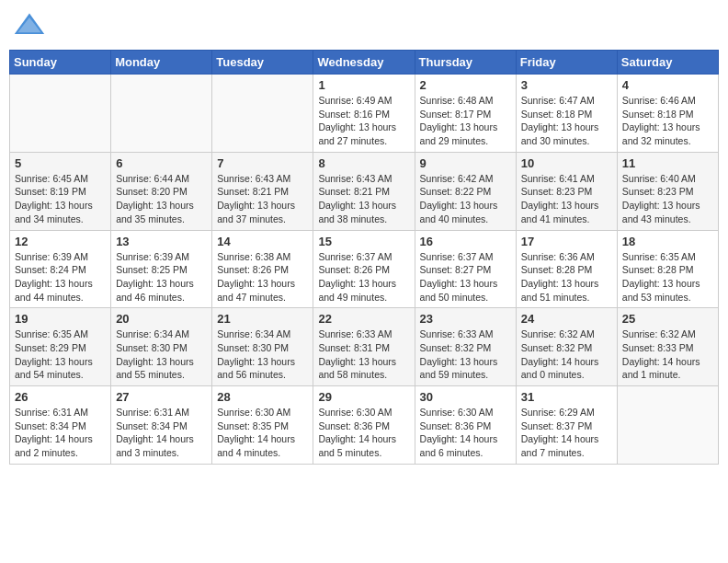  Describe the element at coordinates (566, 348) in the screenshot. I see `calendar-cell: 24Sunrise: 6:32 AM Sunset: 8:32 PM Dayli…` at that location.